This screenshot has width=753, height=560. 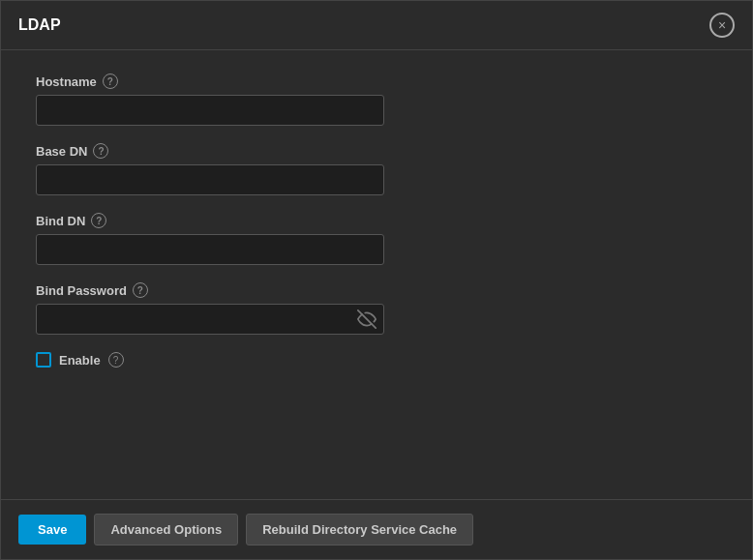 What do you see at coordinates (376, 221) in the screenshot?
I see `bind-dn-label: Bind DN ?` at bounding box center [376, 221].